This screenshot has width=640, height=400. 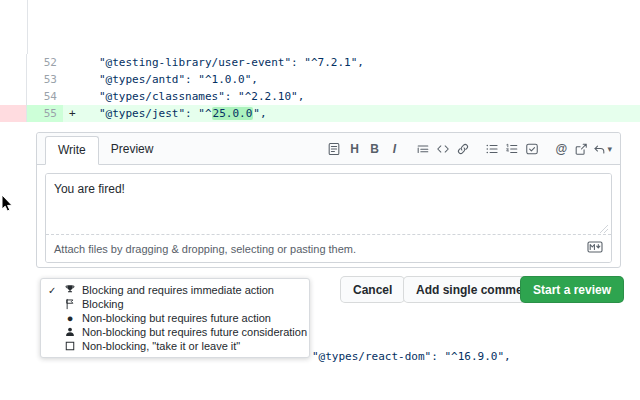 I want to click on markdown-supported-icon, so click(x=595, y=248).